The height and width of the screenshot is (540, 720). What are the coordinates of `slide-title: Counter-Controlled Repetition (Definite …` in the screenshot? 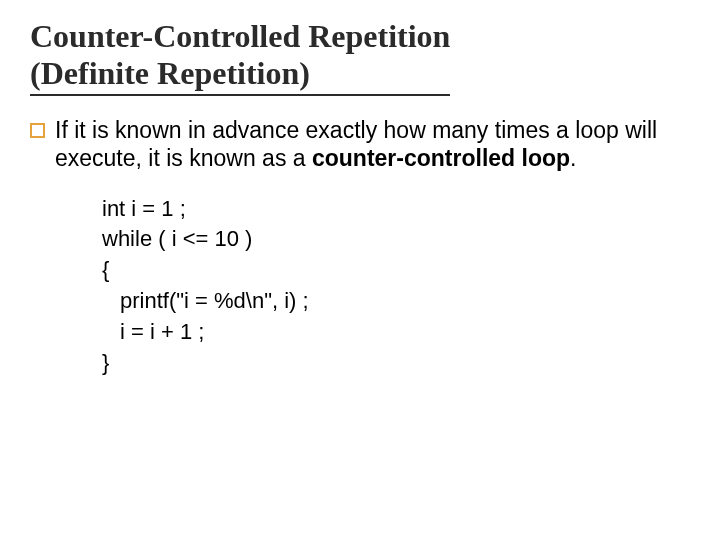 It's located at (360, 55).